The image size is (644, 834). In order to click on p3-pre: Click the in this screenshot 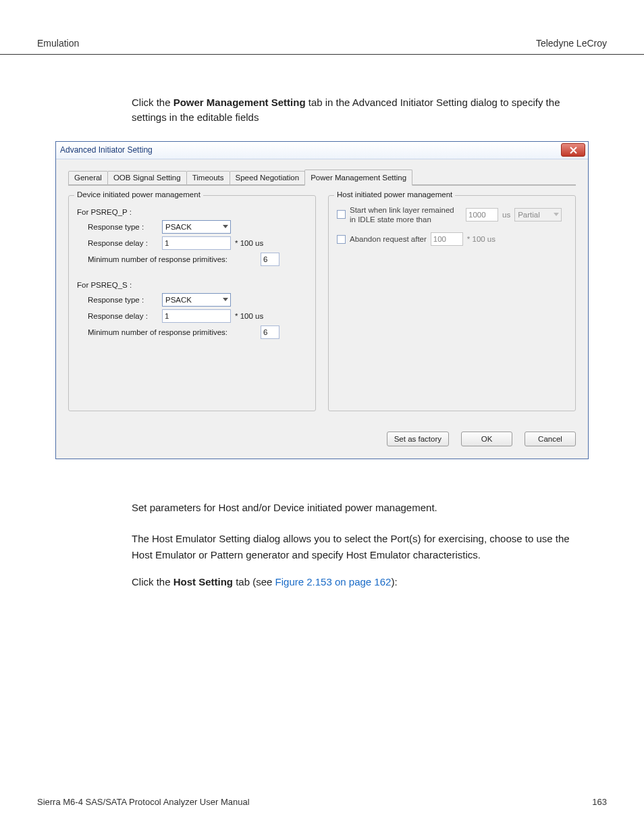, I will do `click(153, 582)`.